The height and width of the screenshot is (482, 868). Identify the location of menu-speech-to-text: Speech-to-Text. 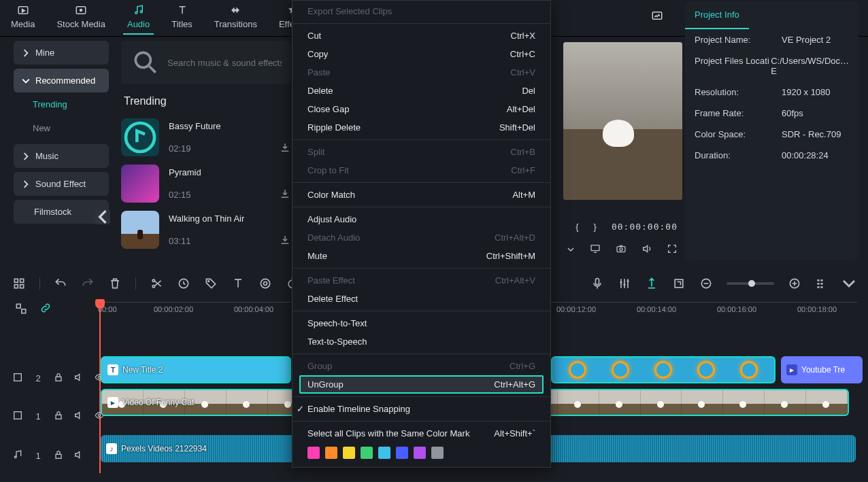
(422, 324).